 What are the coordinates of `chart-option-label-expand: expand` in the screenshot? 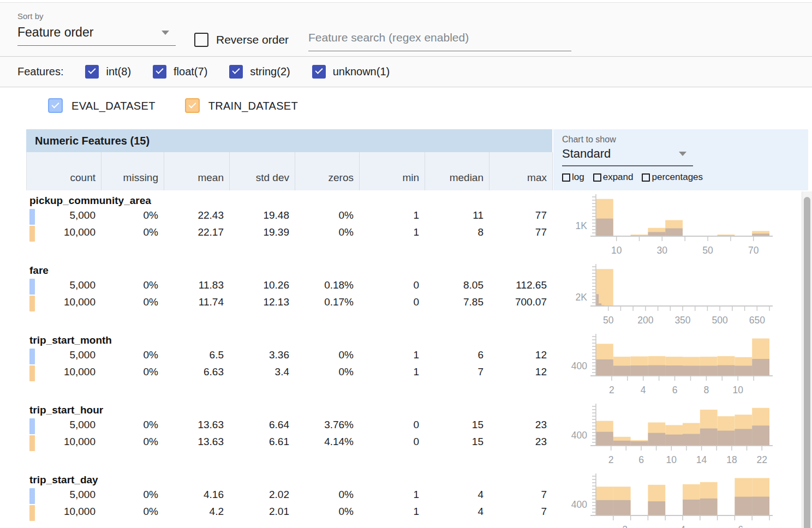 It's located at (618, 177).